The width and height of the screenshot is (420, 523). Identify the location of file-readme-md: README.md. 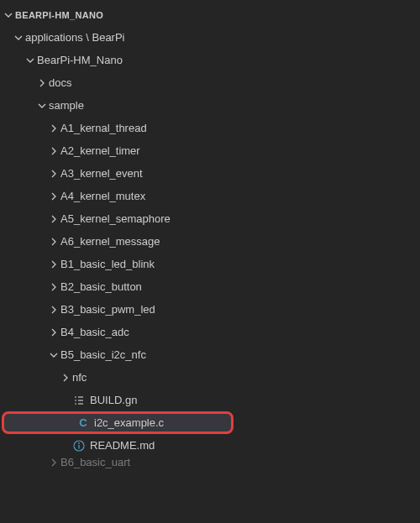
(210, 445).